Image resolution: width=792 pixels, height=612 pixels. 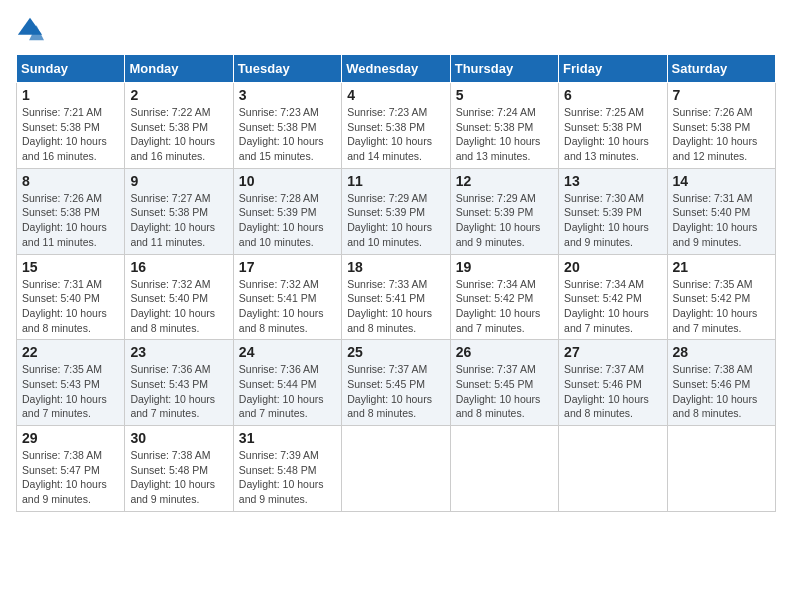 What do you see at coordinates (612, 95) in the screenshot?
I see `day-number: 6` at bounding box center [612, 95].